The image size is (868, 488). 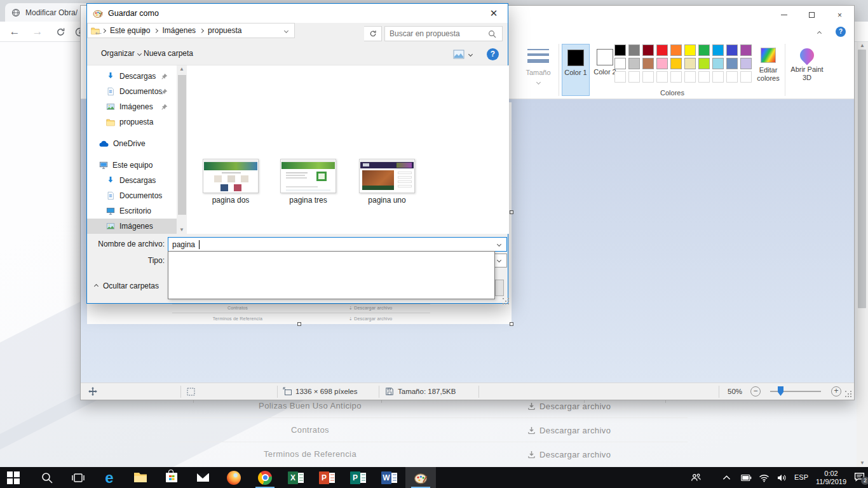 What do you see at coordinates (862, 254) in the screenshot?
I see `browser-scrollbar: ▲ ▼` at bounding box center [862, 254].